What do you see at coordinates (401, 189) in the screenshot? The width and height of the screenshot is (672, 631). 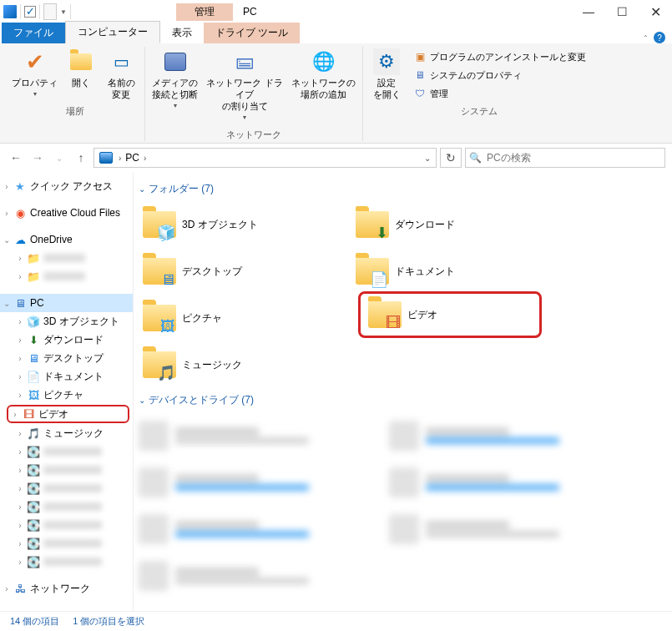 I see `section-folders-header: ⌄ フォルダー (7)` at bounding box center [401, 189].